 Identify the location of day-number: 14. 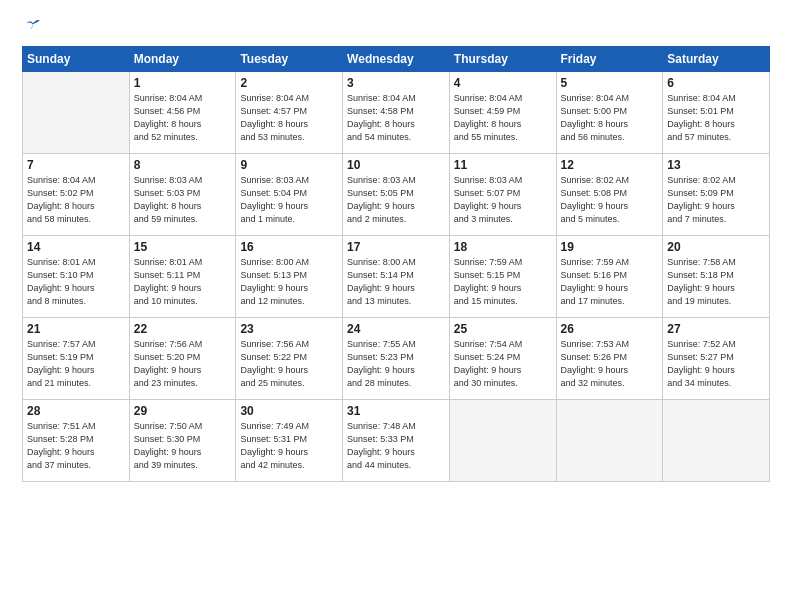
(76, 247).